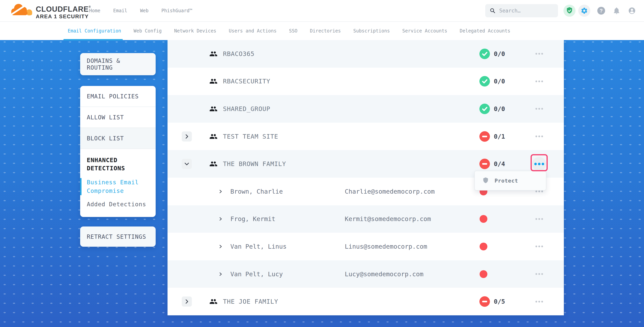 The height and width of the screenshot is (327, 644). What do you see at coordinates (246, 109) in the screenshot?
I see `group-name: SHARED_GROUP` at bounding box center [246, 109].